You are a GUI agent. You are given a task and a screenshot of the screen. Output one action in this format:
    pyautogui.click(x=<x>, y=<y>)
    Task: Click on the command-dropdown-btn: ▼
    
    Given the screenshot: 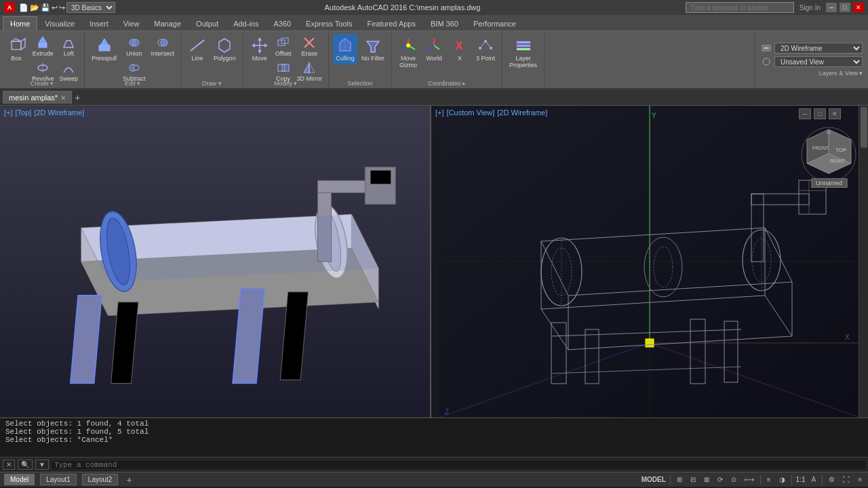 What is the action you would take?
    pyautogui.click(x=42, y=465)
    